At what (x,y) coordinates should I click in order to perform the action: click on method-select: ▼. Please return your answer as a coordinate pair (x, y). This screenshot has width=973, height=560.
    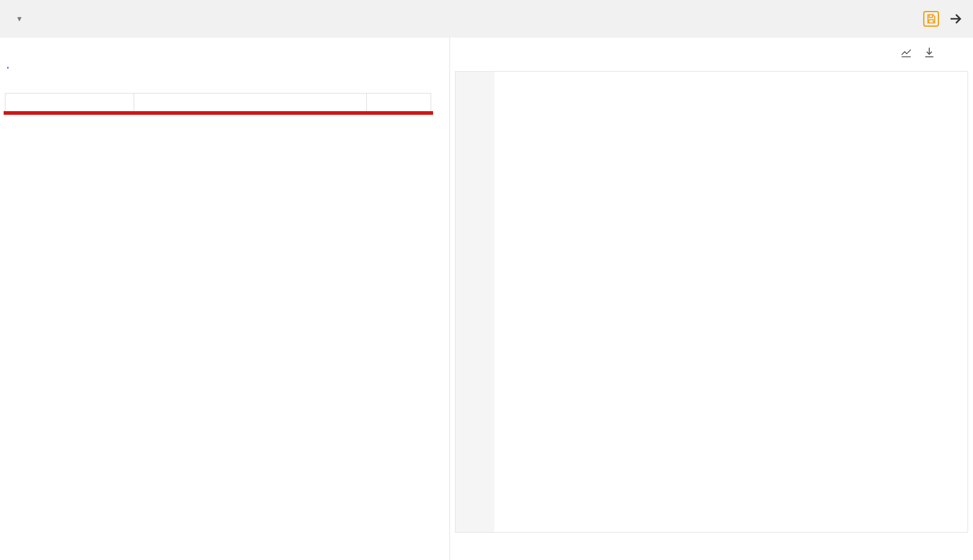
    Looking at the image, I should click on (16, 19).